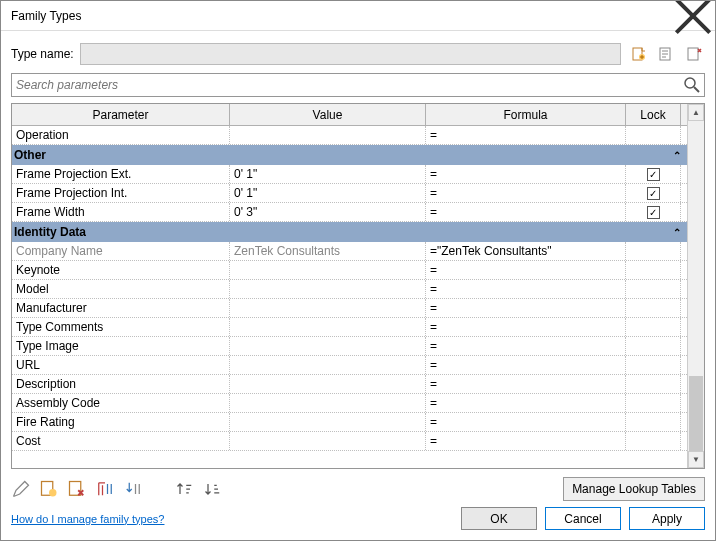  I want to click on rename-type-button, so click(666, 54).